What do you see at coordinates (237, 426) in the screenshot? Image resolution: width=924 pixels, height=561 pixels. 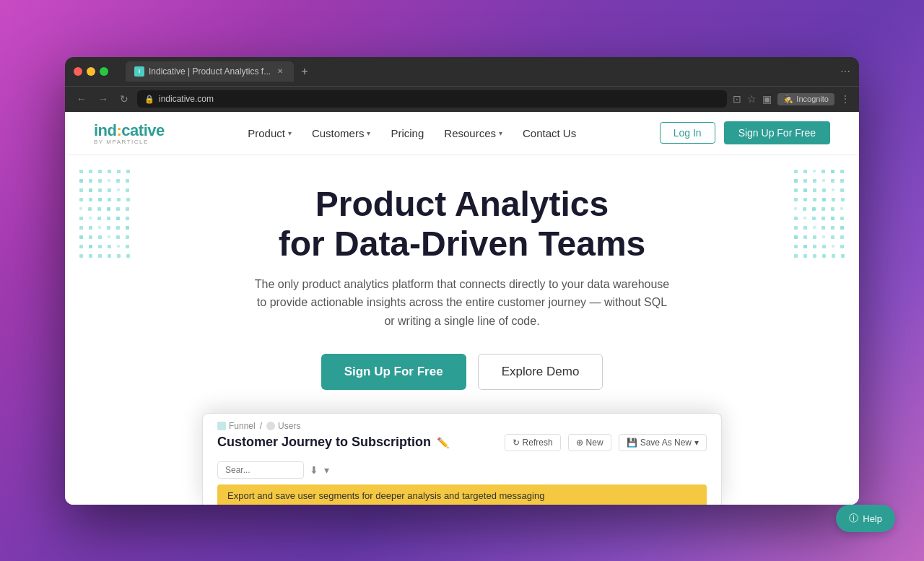 I see `breadcrumb-funnel: Funnel` at bounding box center [237, 426].